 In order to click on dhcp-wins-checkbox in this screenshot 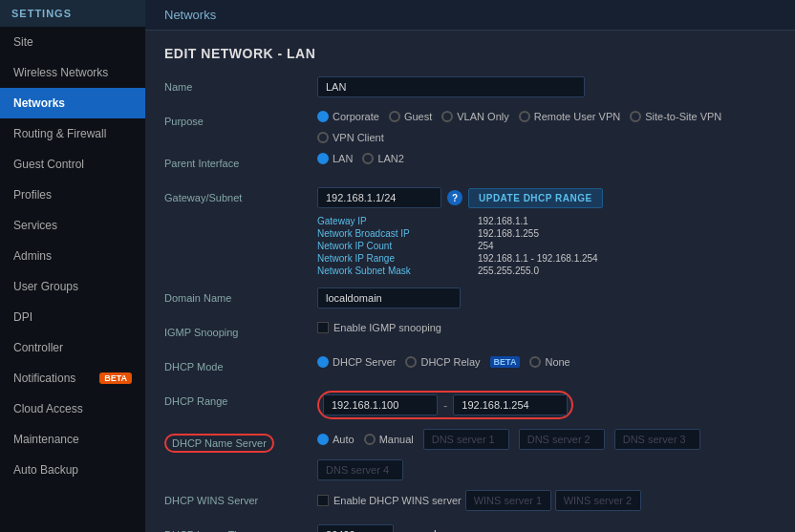, I will do `click(323, 500)`.